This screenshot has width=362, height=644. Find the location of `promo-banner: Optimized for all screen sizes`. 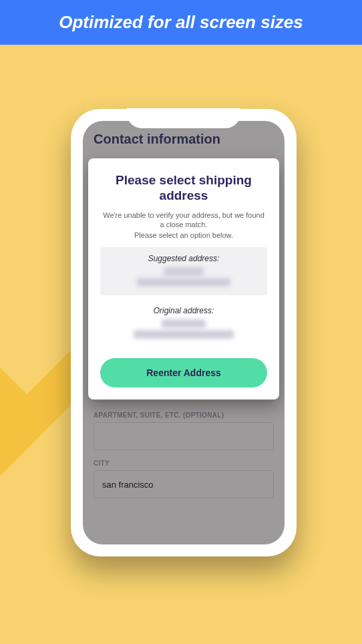

promo-banner: Optimized for all screen sizes is located at coordinates (181, 23).